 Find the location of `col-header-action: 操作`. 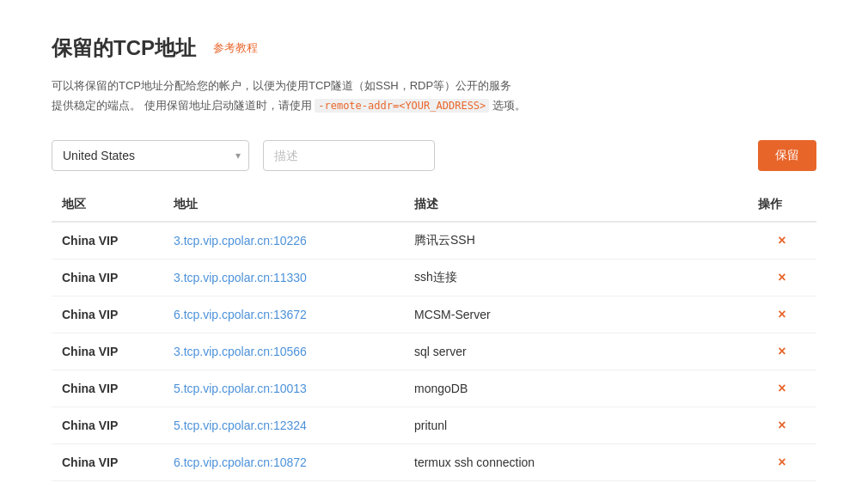

col-header-action: 操作 is located at coordinates (782, 205).